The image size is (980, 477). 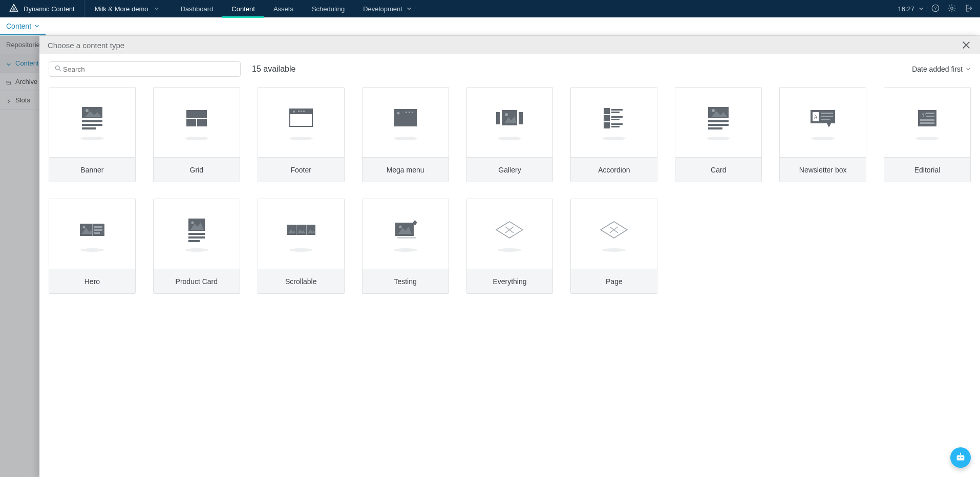 I want to click on card-label: Everything, so click(x=510, y=281).